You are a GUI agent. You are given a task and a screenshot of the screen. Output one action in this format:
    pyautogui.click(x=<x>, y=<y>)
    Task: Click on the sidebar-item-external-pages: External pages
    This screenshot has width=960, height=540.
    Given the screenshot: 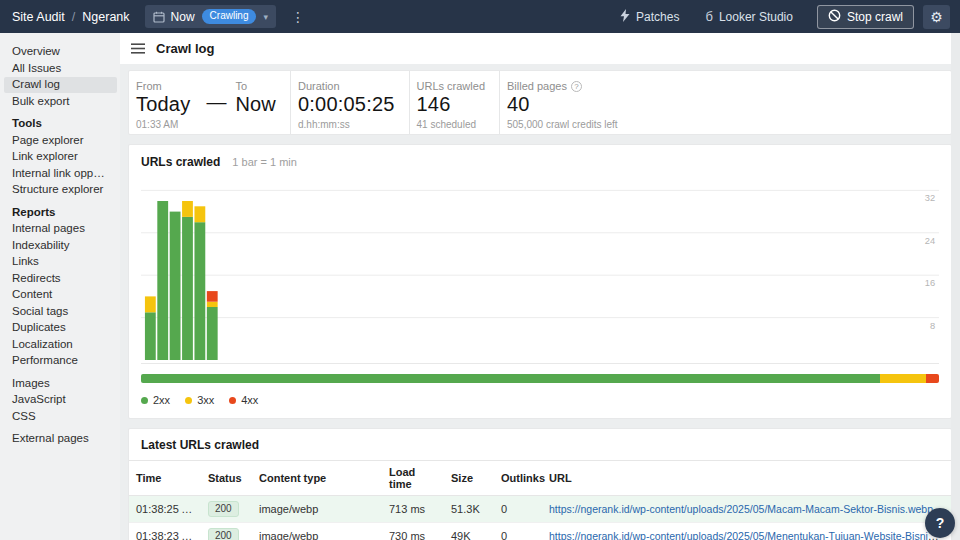 What is the action you would take?
    pyautogui.click(x=60, y=439)
    